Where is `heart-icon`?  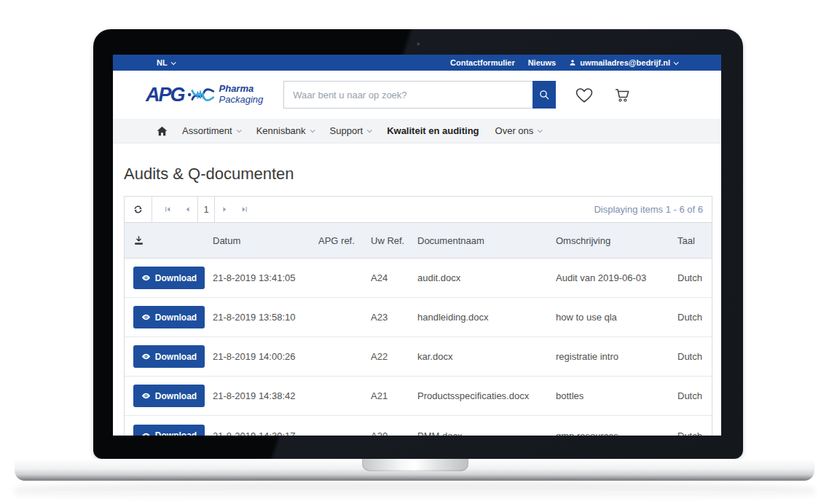 heart-icon is located at coordinates (584, 95).